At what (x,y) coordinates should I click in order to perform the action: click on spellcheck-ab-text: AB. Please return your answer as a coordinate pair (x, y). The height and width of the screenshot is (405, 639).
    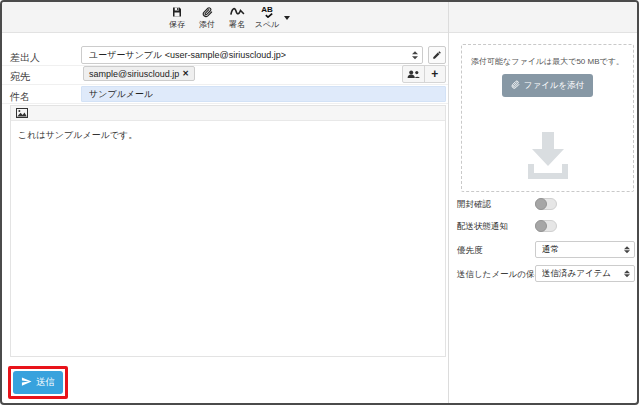
    Looking at the image, I should click on (267, 10).